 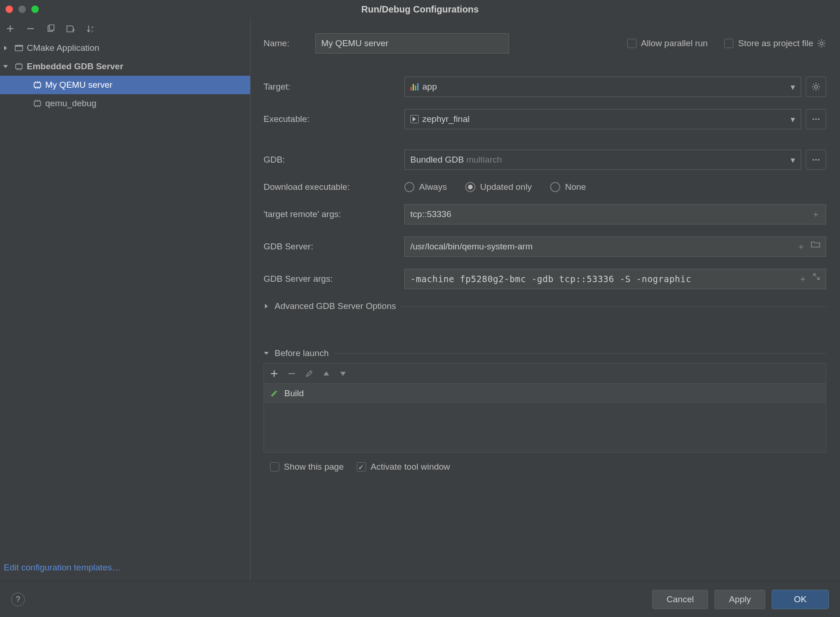 I want to click on help-button: ?, so click(x=18, y=599).